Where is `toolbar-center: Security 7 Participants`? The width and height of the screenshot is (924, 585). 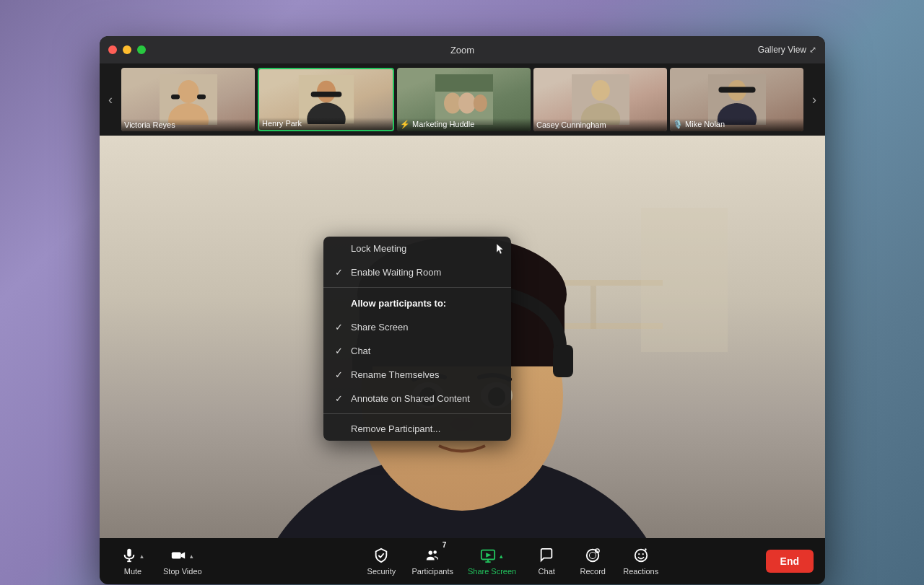
toolbar-center: Security 7 Participants is located at coordinates (512, 561).